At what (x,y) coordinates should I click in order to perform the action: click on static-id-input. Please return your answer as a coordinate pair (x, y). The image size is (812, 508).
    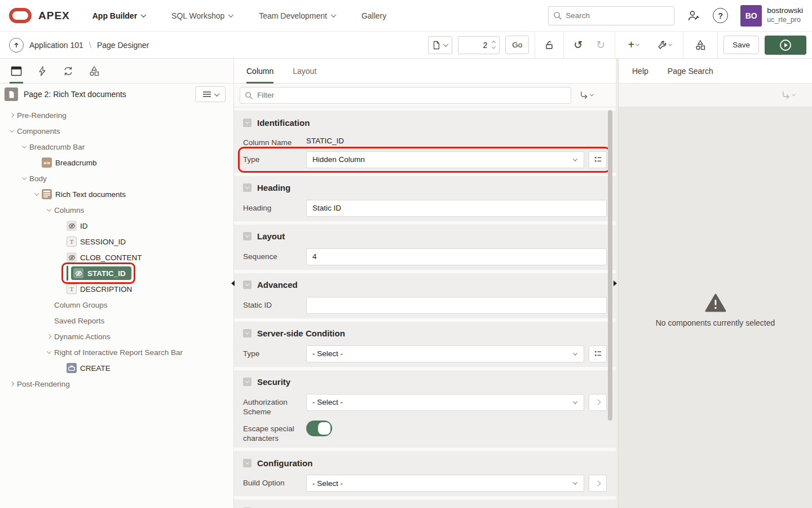
    Looking at the image, I should click on (457, 305).